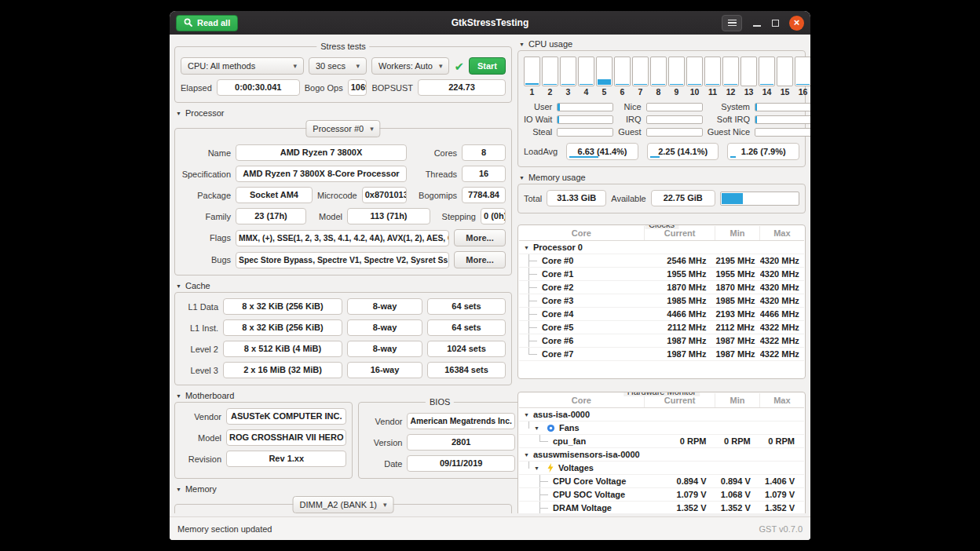 This screenshot has width=980, height=551. What do you see at coordinates (628, 199) in the screenshot?
I see `mem-available-label: Available` at bounding box center [628, 199].